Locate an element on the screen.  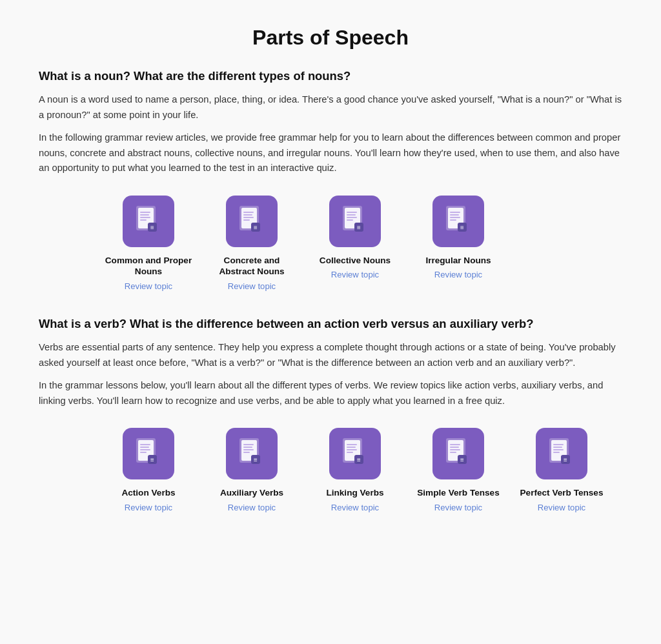
topic-card: ≡ Concrete and Abstract NounsReview topi… is located at coordinates (252, 243).